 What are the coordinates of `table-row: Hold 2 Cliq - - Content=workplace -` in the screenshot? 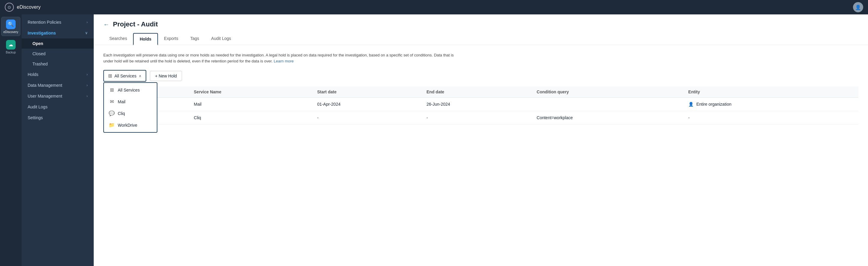 It's located at (481, 118).